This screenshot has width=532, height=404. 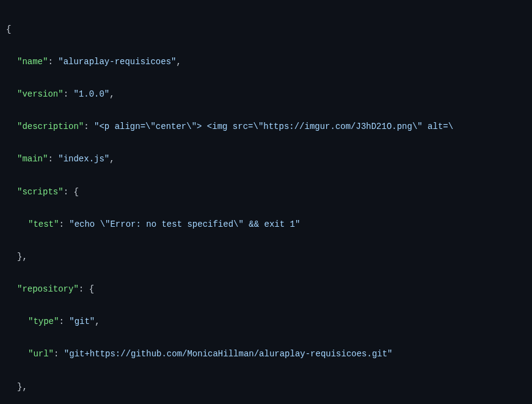 I want to click on json-string: "<p align=\"center\"> <img src=\"https:/…, so click(x=274, y=127).